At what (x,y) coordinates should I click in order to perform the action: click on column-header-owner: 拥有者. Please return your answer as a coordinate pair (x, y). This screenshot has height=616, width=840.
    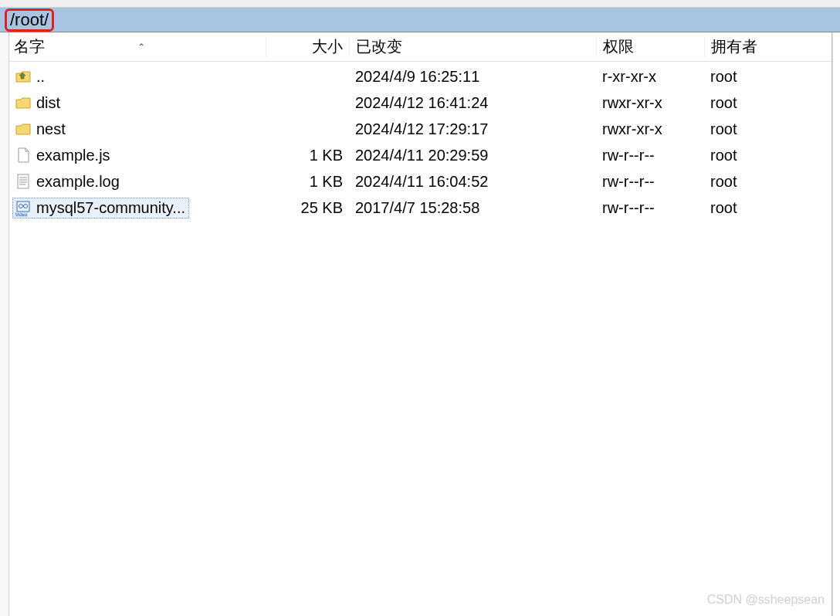
    Looking at the image, I should click on (758, 46).